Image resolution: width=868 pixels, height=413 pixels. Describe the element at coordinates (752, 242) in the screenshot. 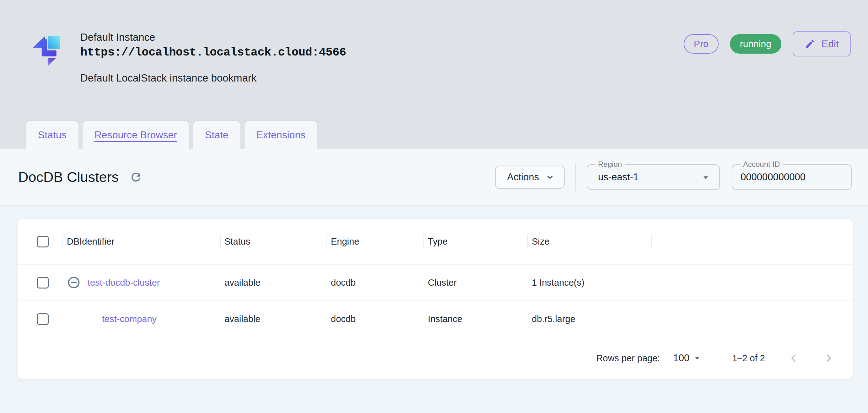

I see `column-header-actions` at that location.